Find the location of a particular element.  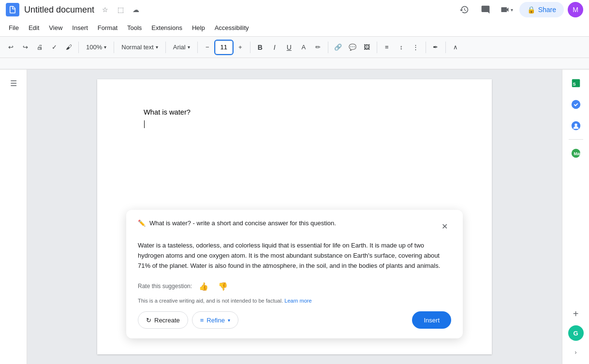

bold-button: B is located at coordinates (260, 47).